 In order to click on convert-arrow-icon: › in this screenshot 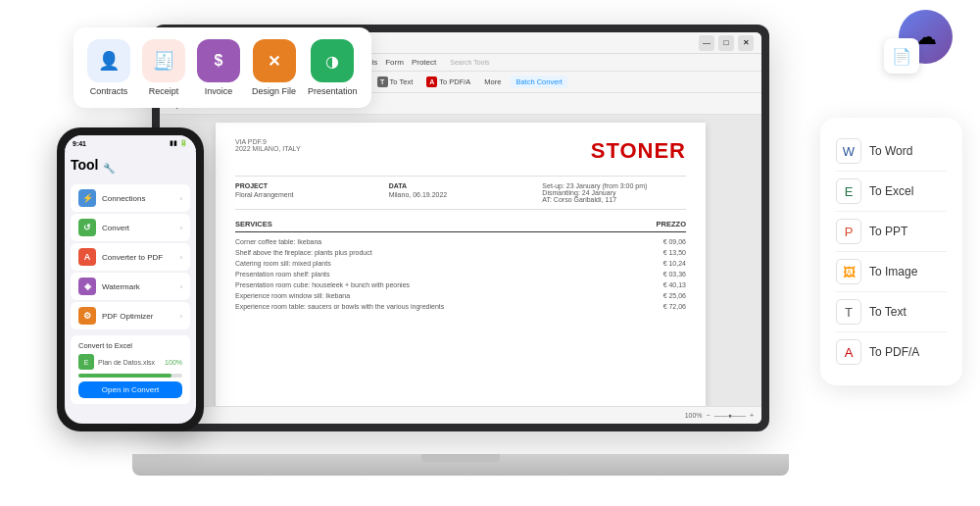, I will do `click(181, 228)`.